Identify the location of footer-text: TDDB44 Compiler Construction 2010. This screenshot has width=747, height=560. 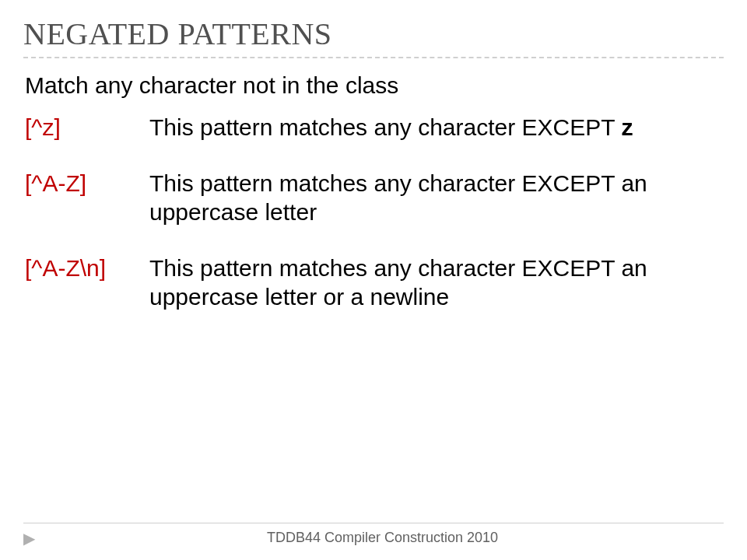
(383, 538).